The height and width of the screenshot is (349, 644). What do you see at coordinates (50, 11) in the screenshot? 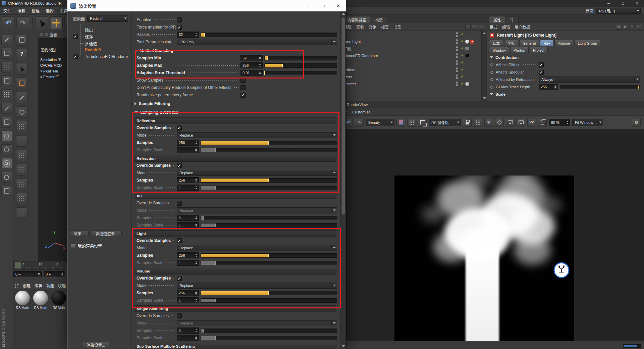
I see `menu-select: 选择` at bounding box center [50, 11].